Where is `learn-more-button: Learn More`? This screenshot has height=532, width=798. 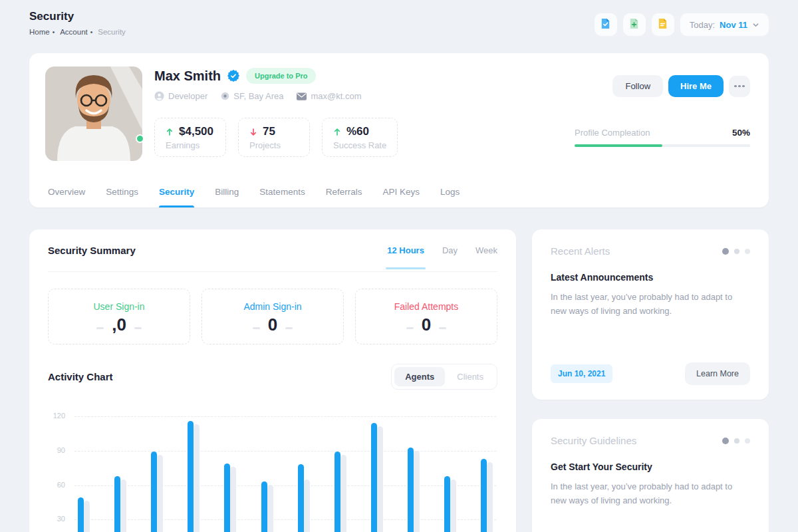 learn-more-button: Learn More is located at coordinates (718, 374).